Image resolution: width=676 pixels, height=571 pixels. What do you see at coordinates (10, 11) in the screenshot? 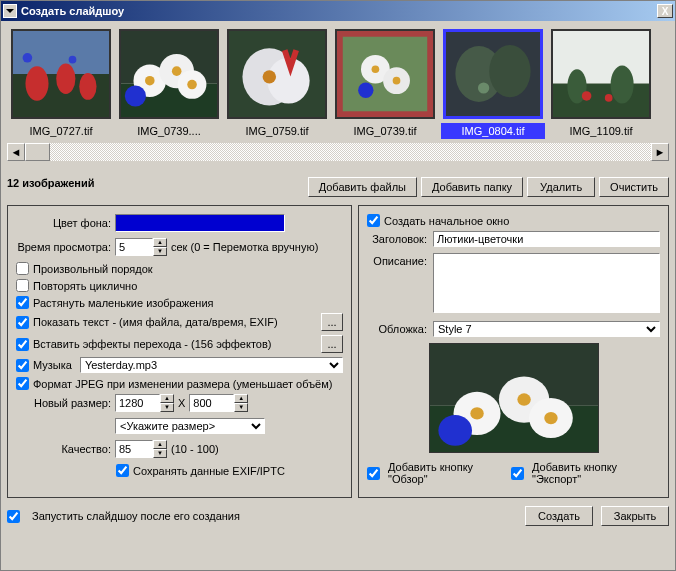
I see `system-menu-icon` at bounding box center [10, 11].